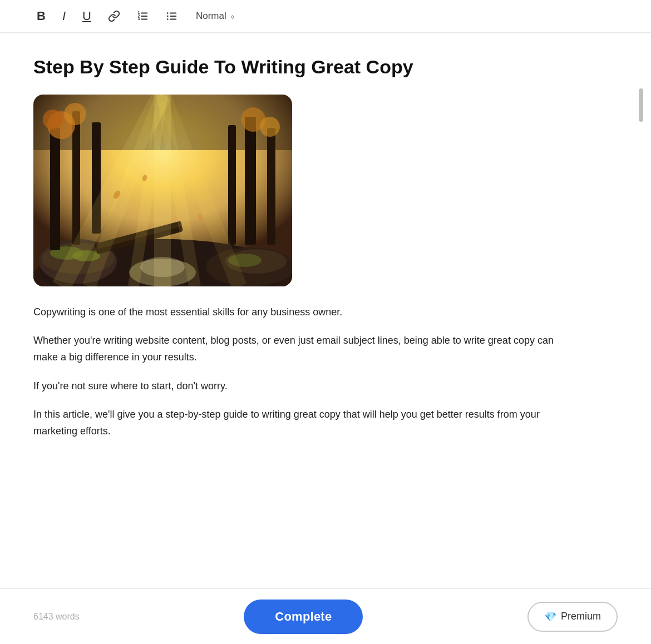  Describe the element at coordinates (87, 16) in the screenshot. I see `underline-button: U` at that location.